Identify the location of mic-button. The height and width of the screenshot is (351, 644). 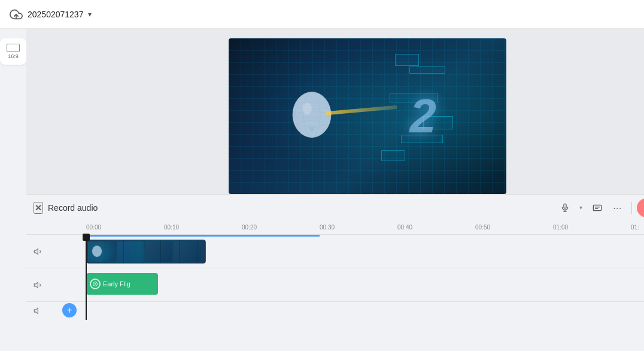
(565, 208).